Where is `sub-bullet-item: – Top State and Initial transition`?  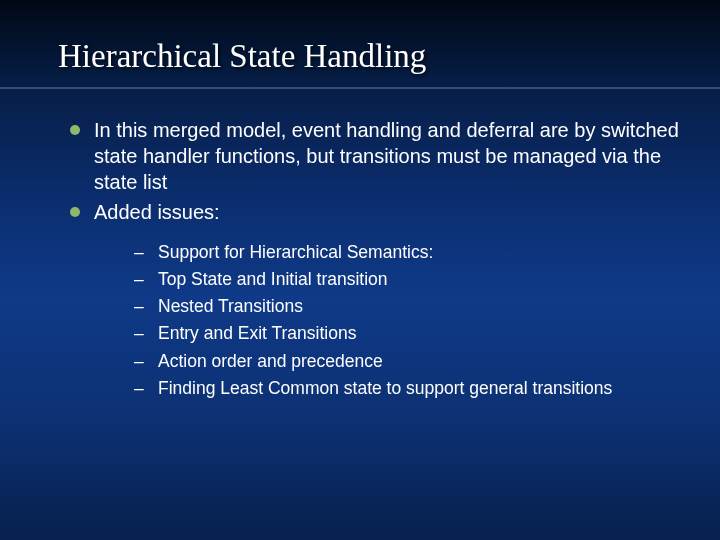 sub-bullet-item: – Top State and Initial transition is located at coordinates (407, 280).